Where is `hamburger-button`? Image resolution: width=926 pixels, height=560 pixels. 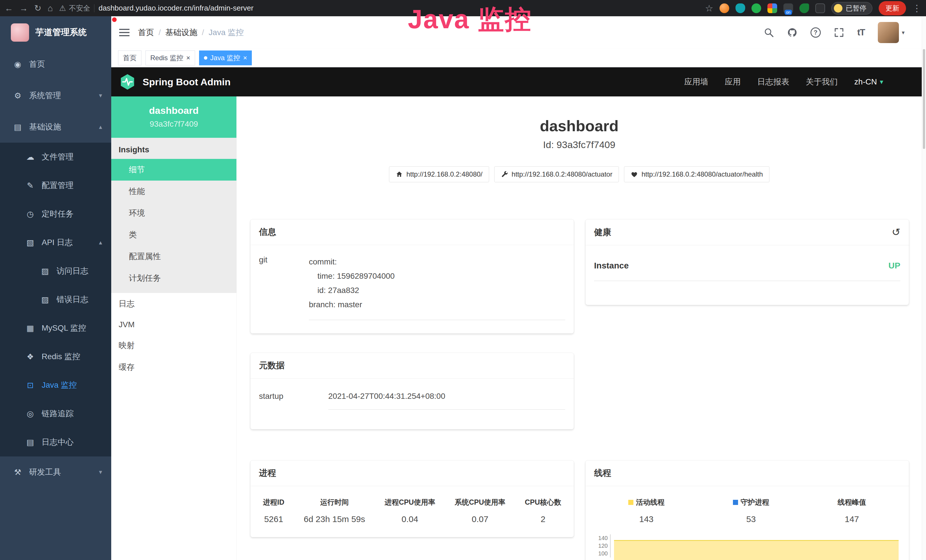 hamburger-button is located at coordinates (124, 32).